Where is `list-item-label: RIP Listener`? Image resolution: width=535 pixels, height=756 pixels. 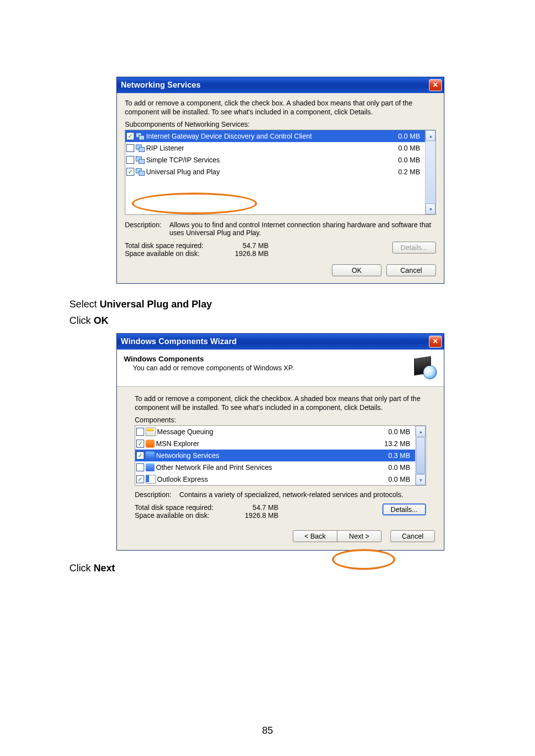 list-item-label: RIP Listener is located at coordinates (264, 148).